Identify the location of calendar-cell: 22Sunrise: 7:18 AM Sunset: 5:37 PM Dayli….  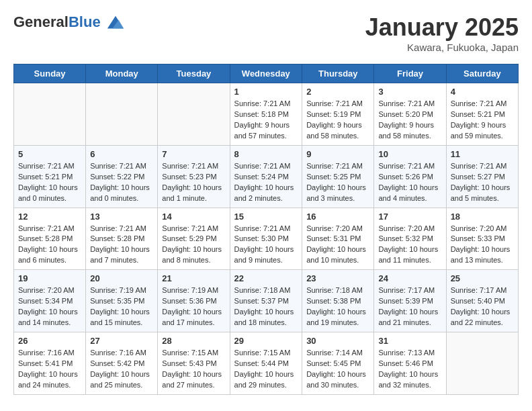
(266, 301).